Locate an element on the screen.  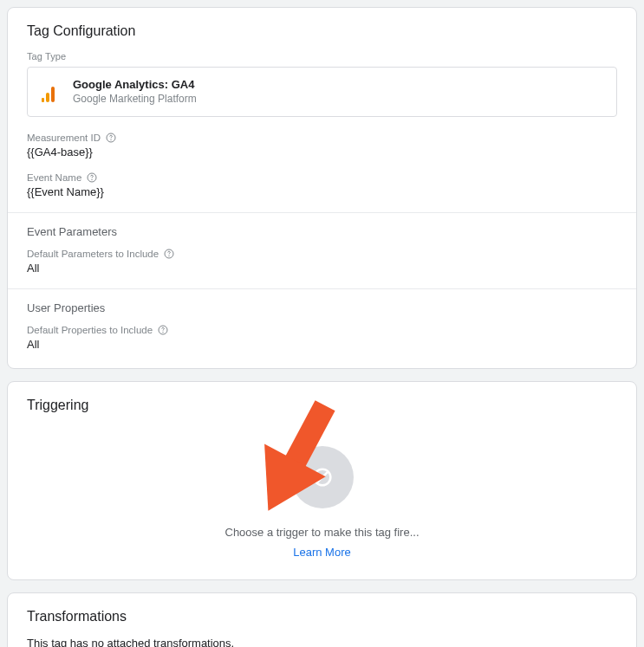
tag-configuration-title: Tag Configuration is located at coordinates (322, 31).